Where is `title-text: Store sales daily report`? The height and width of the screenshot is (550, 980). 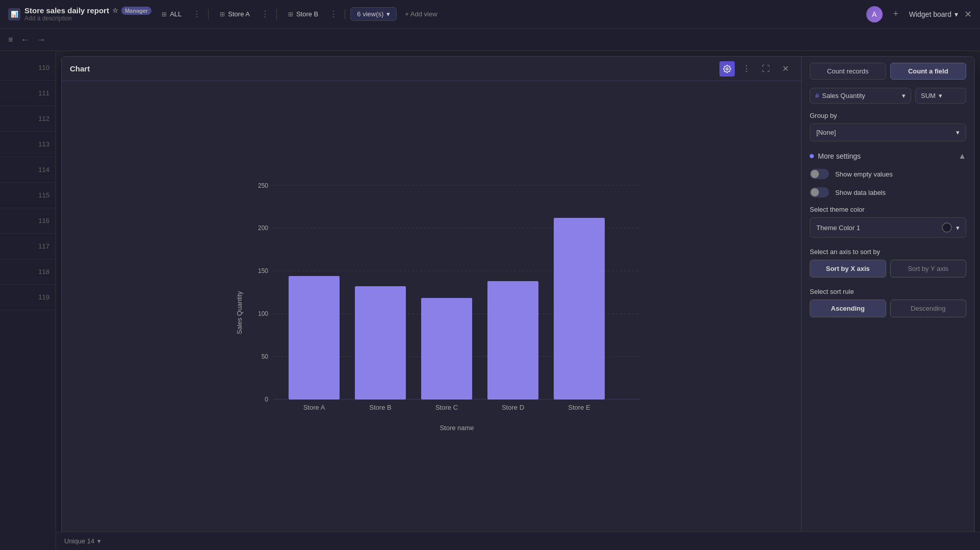 title-text: Store sales daily report is located at coordinates (67, 10).